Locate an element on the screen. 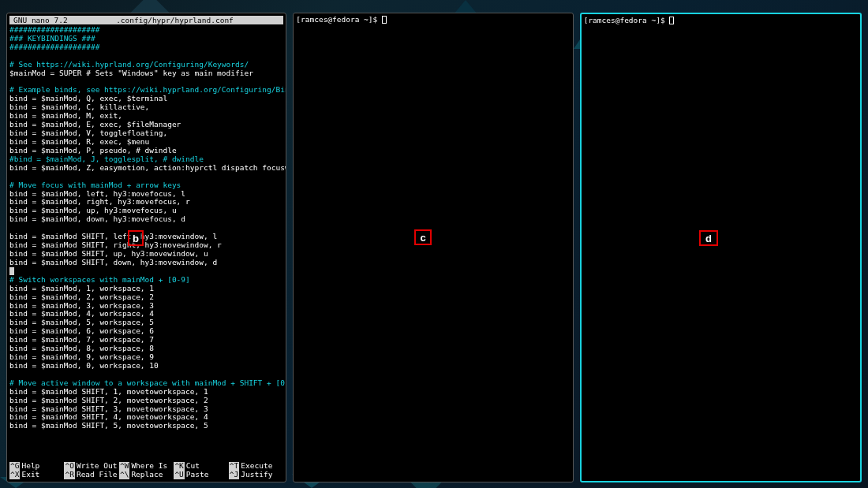 The height and width of the screenshot is (488, 868). shortcut-key: ^R is located at coordinates (69, 475).